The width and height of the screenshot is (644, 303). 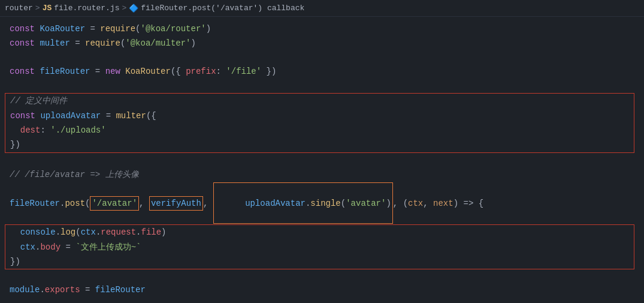 I want to click on breadcrumb-callback: fileRouter.post('/avatar') callback, so click(x=223, y=8).